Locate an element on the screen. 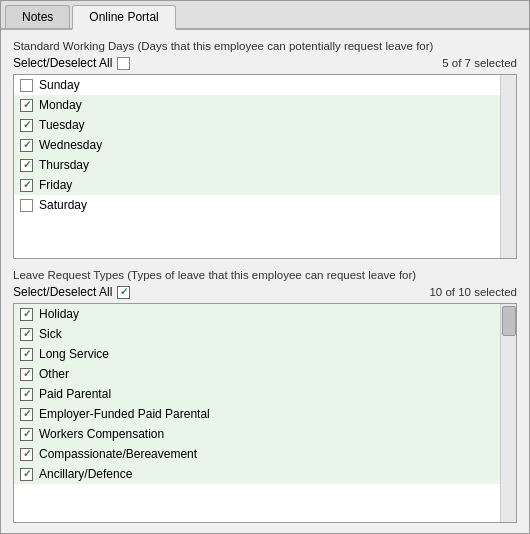 Image resolution: width=530 pixels, height=534 pixels. wednesday-checkbox is located at coordinates (26, 146).